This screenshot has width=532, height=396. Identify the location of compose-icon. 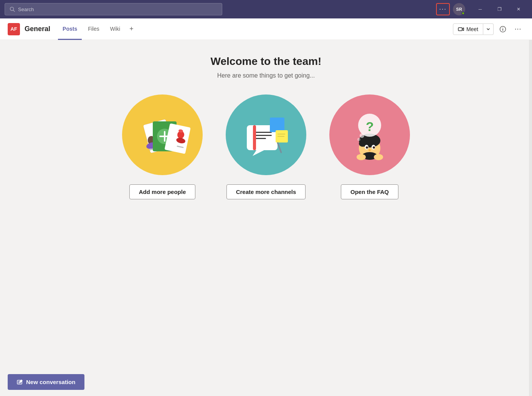
(20, 382).